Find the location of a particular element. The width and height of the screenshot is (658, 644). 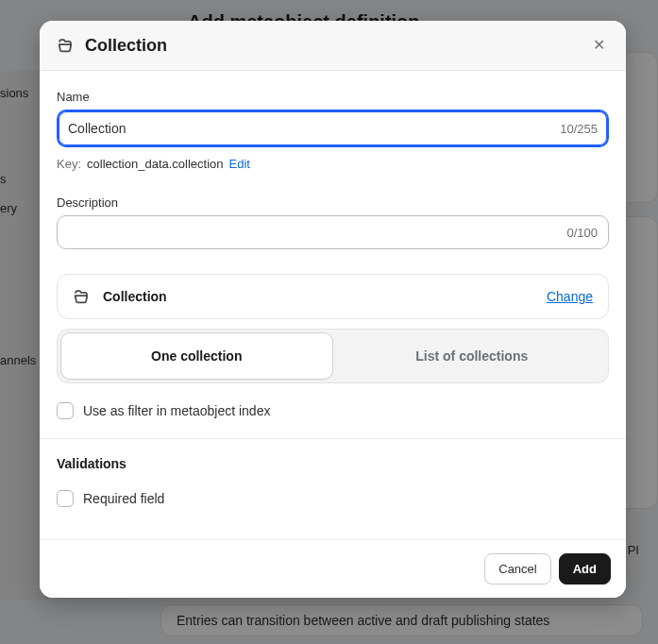

use-as-filter-checkbox is located at coordinates (65, 411).